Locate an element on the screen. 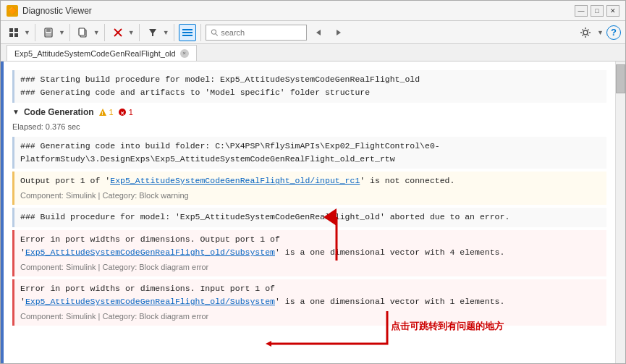 The height and width of the screenshot is (364, 626). grid-icon is located at coordinates (14, 33).